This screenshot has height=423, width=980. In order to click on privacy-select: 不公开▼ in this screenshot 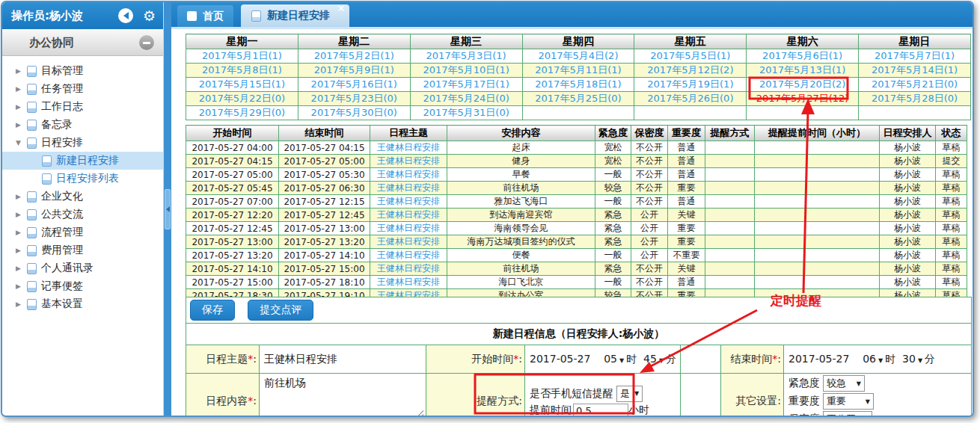, I will do `click(848, 413)`.